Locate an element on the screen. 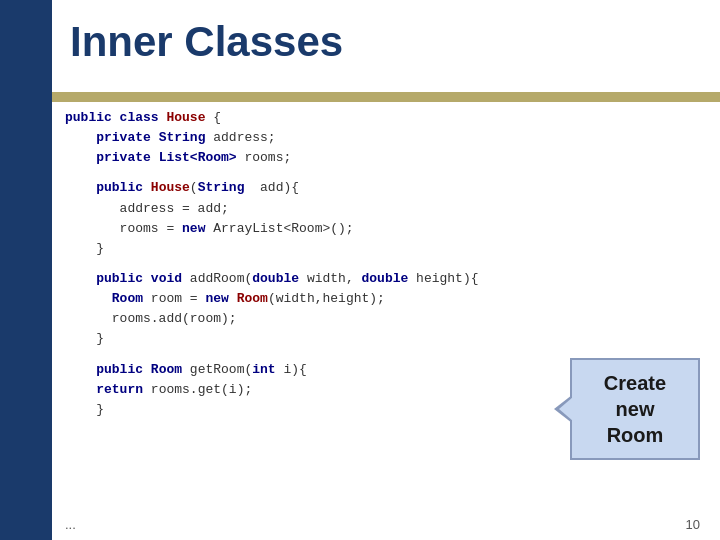  code-line-12: rooms.add(room); is located at coordinates (382, 319).